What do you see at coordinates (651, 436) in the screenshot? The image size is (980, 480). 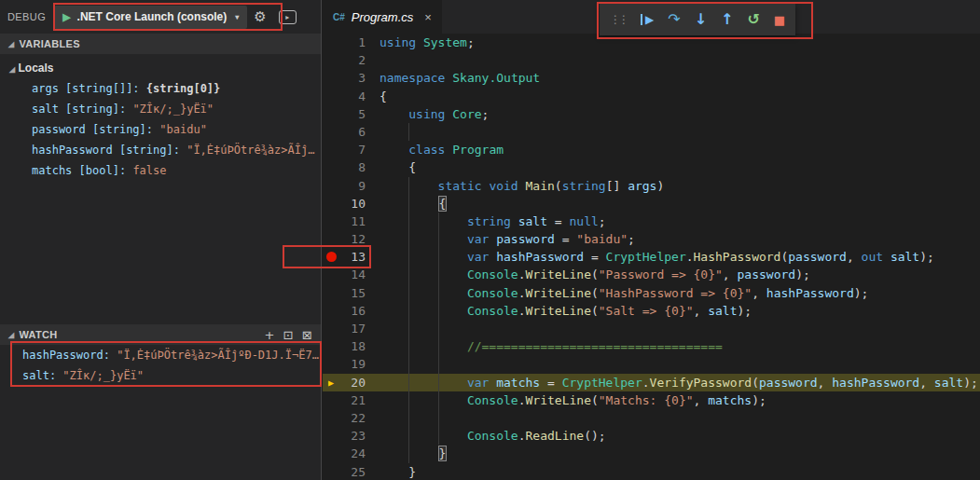 I see `code-line: 23Console.ReadLine();` at bounding box center [651, 436].